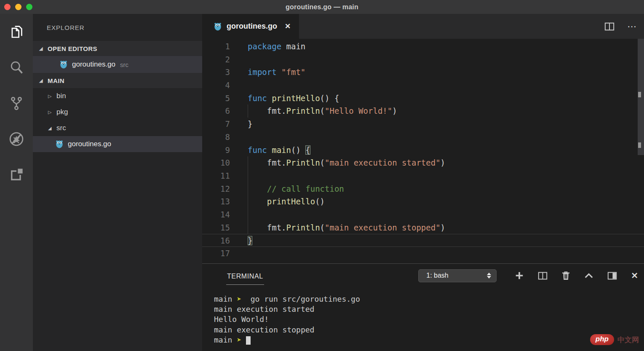 Image resolution: width=644 pixels, height=351 pixels. I want to click on source-control-icon, so click(16, 103).